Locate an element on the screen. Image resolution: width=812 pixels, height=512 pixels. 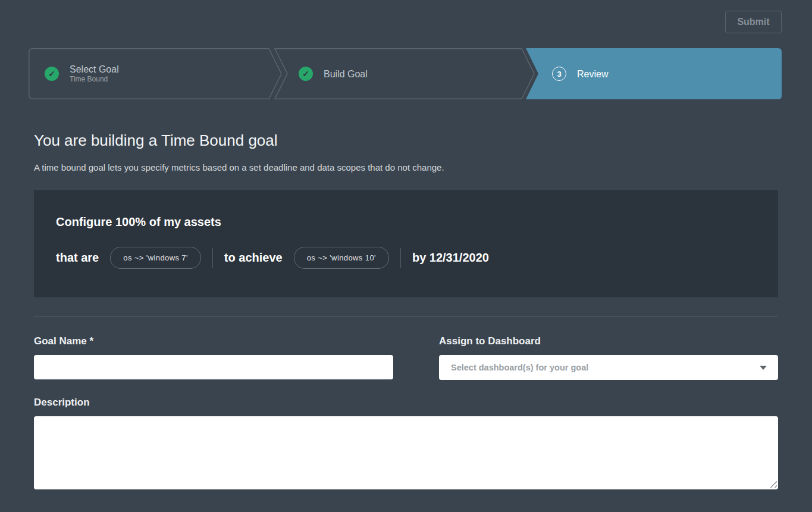
stepper-chevron-shapes is located at coordinates (405, 74).